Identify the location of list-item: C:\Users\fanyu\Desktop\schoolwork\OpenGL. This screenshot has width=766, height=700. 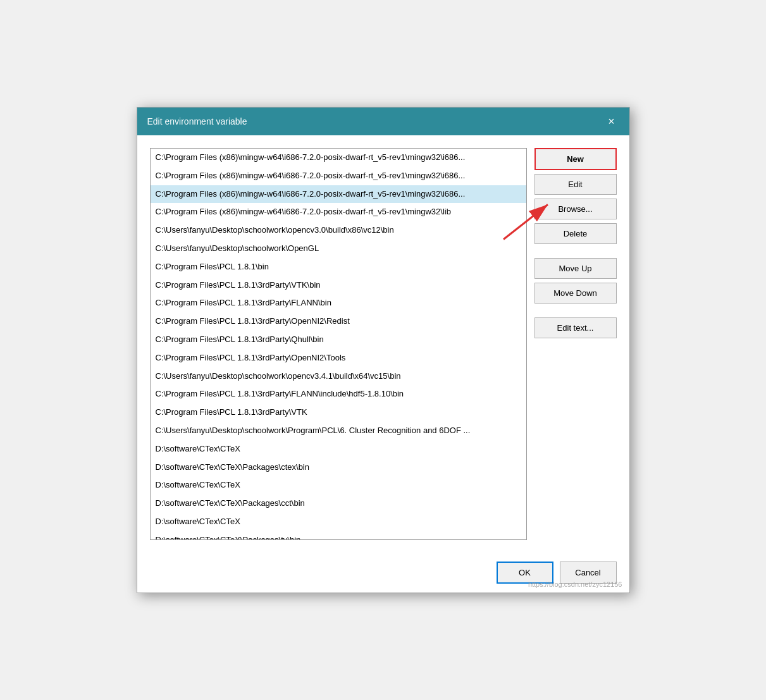
(338, 249).